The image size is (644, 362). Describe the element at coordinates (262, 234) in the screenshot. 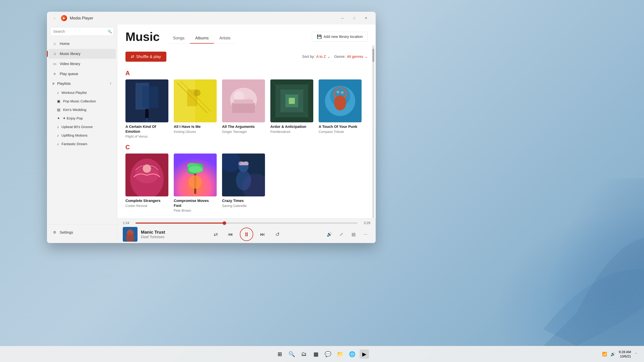

I see `next-button: ⏭` at that location.